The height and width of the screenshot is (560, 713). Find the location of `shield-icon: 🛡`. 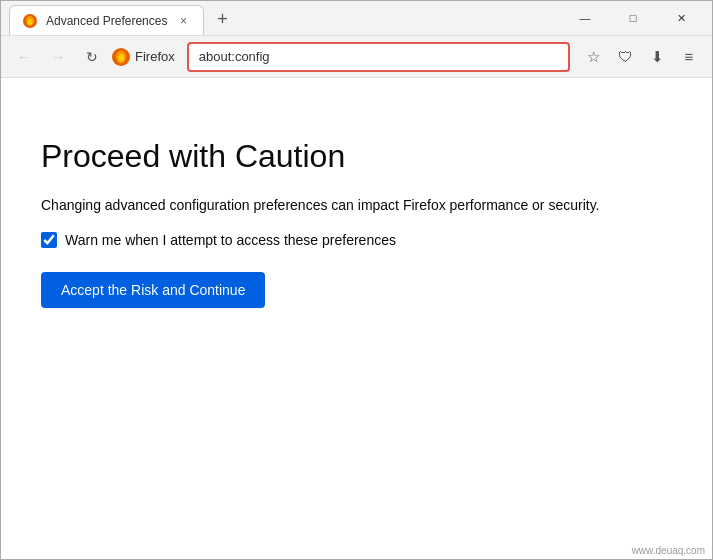

shield-icon: 🛡 is located at coordinates (626, 56).